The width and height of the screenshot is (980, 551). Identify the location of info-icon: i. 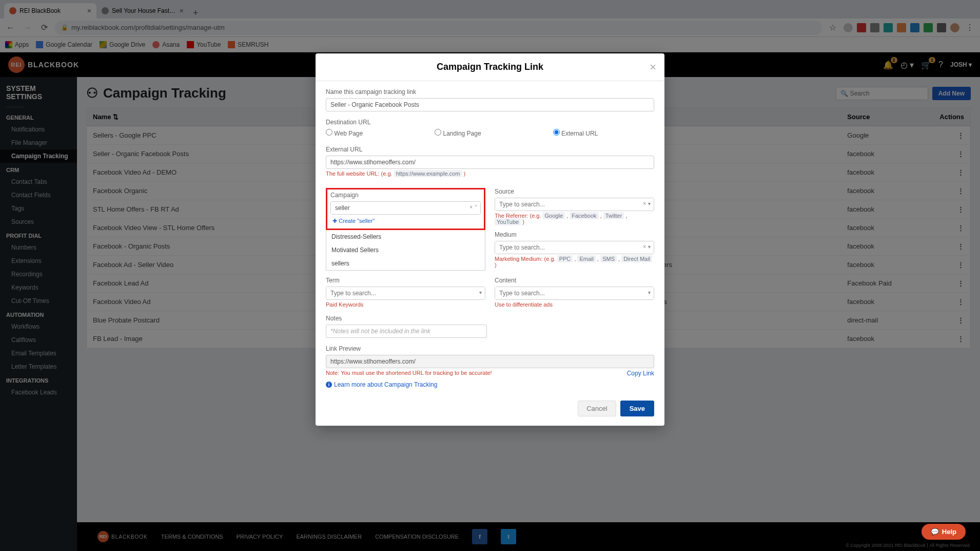
(329, 385).